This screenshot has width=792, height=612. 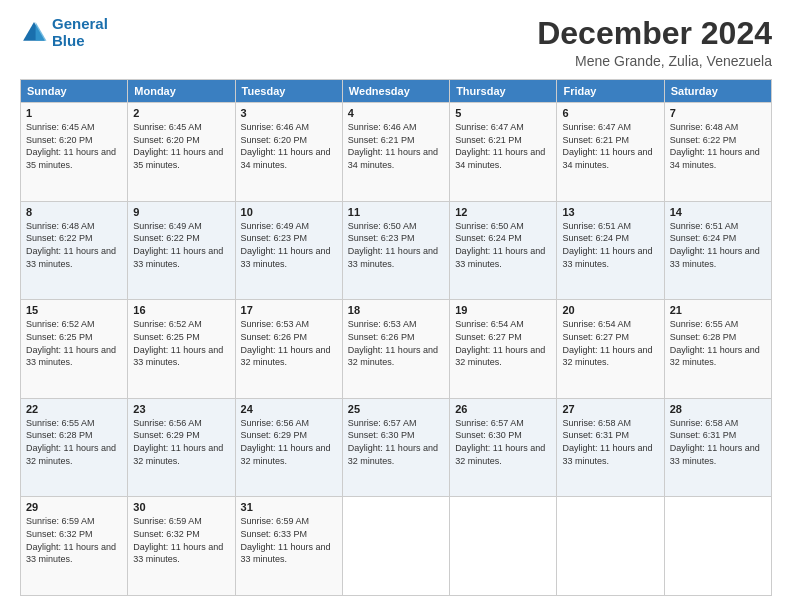 I want to click on day-cell, so click(x=396, y=546).